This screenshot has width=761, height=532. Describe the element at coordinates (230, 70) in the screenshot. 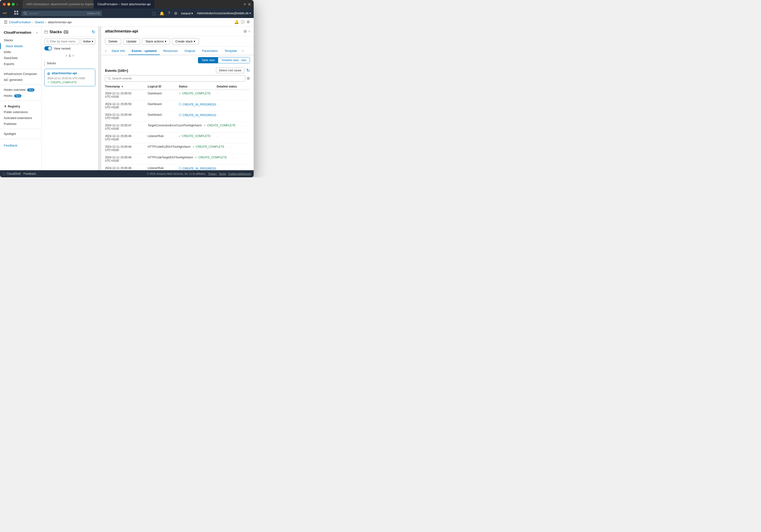

I see `detect-root-cause-button: Detect root cause` at that location.